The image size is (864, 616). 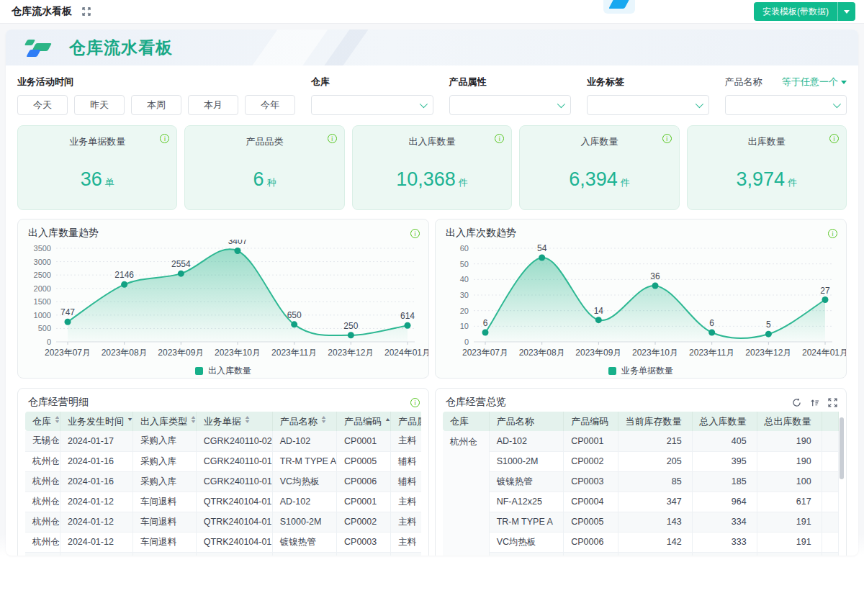 I want to click on legend-swatch, so click(x=199, y=371).